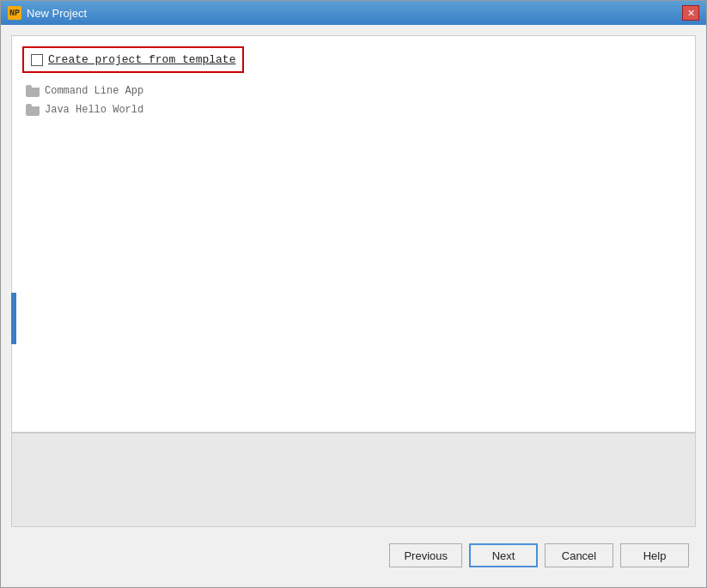 Image resolution: width=707 pixels, height=588 pixels. What do you see at coordinates (691, 13) in the screenshot?
I see `close-button: ✕` at bounding box center [691, 13].